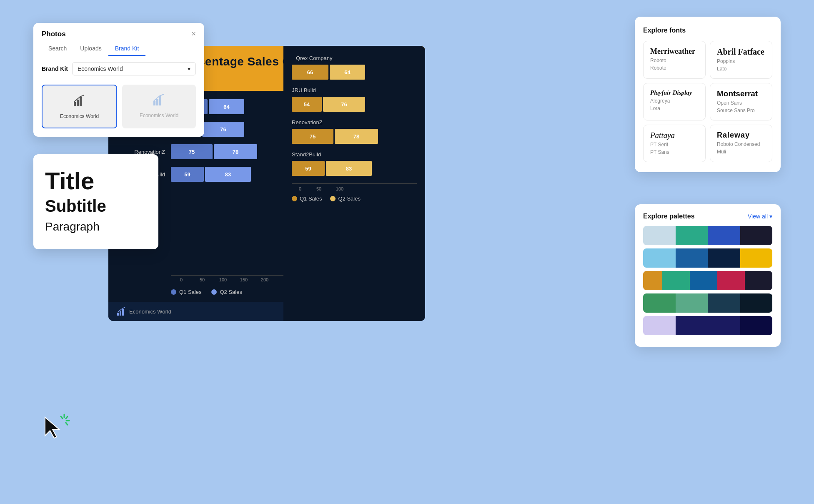 This screenshot has width=814, height=504. I want to click on sparkles-icon, so click(64, 421).